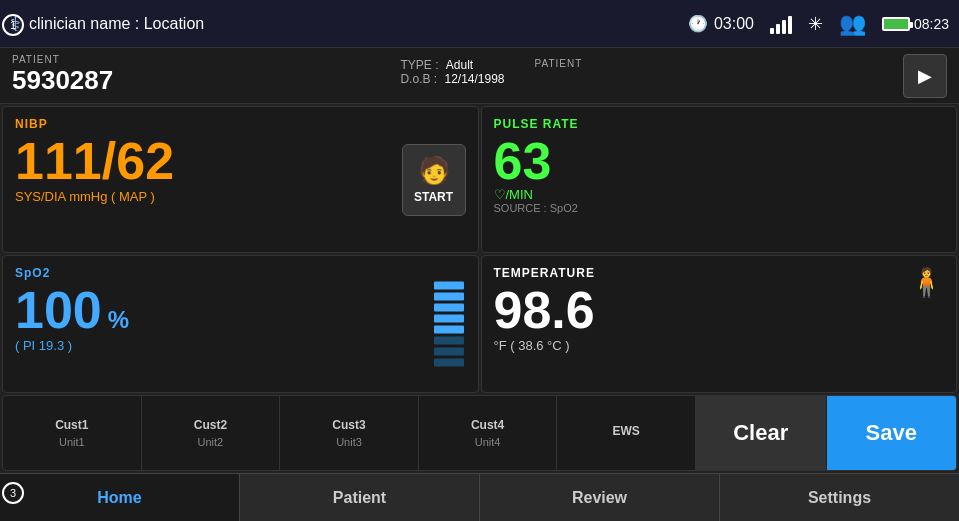 The image size is (959, 521). I want to click on pulse-value: 63, so click(720, 161).